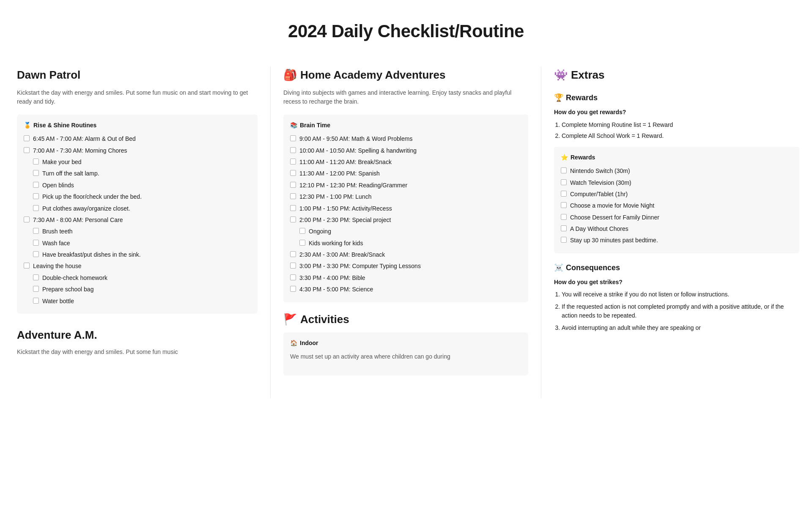  I want to click on checklist-label: 12:30 PM - 1:00 PM: Lunch, so click(335, 197).